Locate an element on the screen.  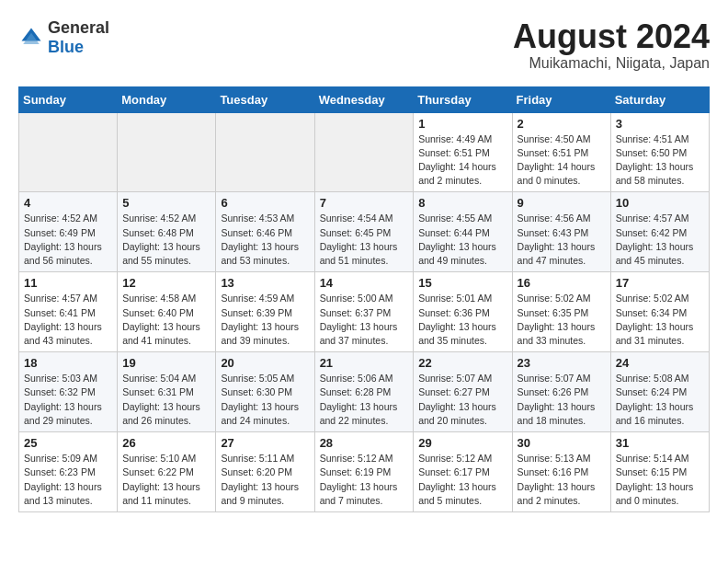
calendar-cell: 5Sunrise: 4:52 AM Sunset: 6:48 PM Daylig… is located at coordinates (167, 232).